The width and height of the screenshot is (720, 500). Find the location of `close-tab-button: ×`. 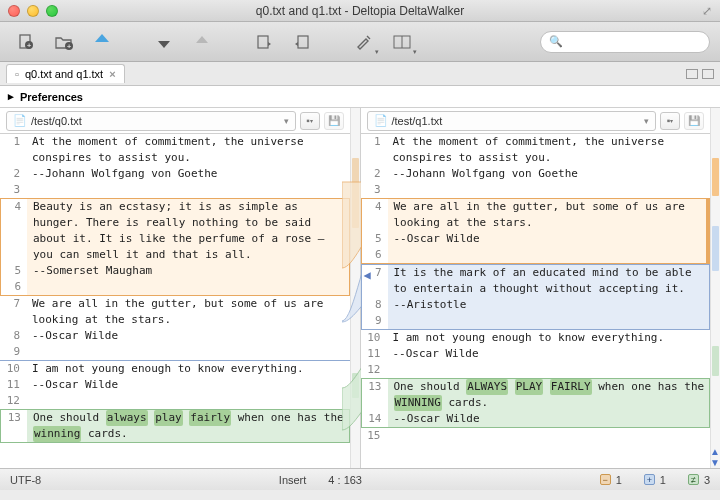

close-tab-button: × is located at coordinates (112, 74).